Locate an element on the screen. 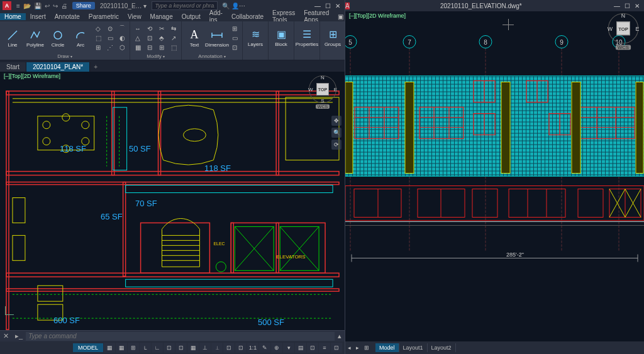 Image resolution: width=644 pixels, height=354 pixels. viewcube: N E W TOP WCS is located at coordinates (624, 34).